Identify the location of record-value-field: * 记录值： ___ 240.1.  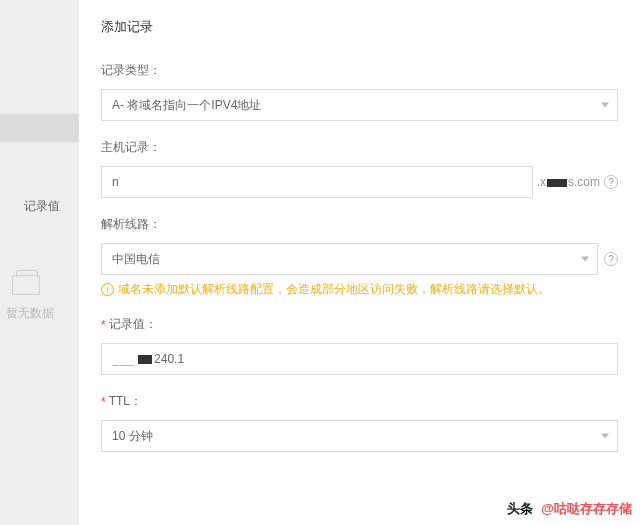
(360, 346).